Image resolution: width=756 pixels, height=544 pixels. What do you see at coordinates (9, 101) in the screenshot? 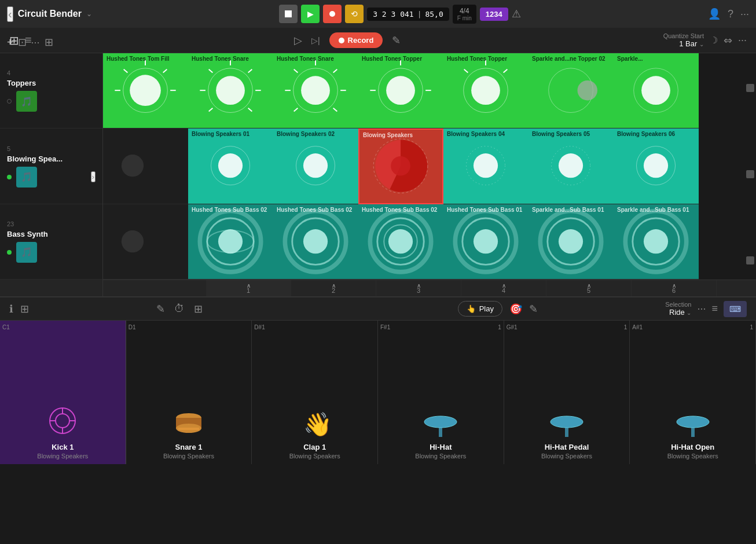
I see `track-led-toppers` at bounding box center [9, 101].